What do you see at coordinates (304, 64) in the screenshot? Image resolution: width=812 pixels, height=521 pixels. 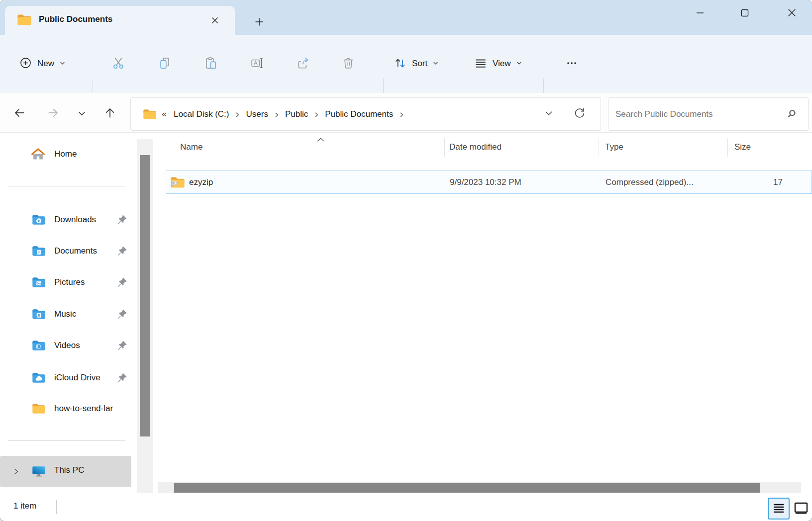 I see `share-button` at bounding box center [304, 64].